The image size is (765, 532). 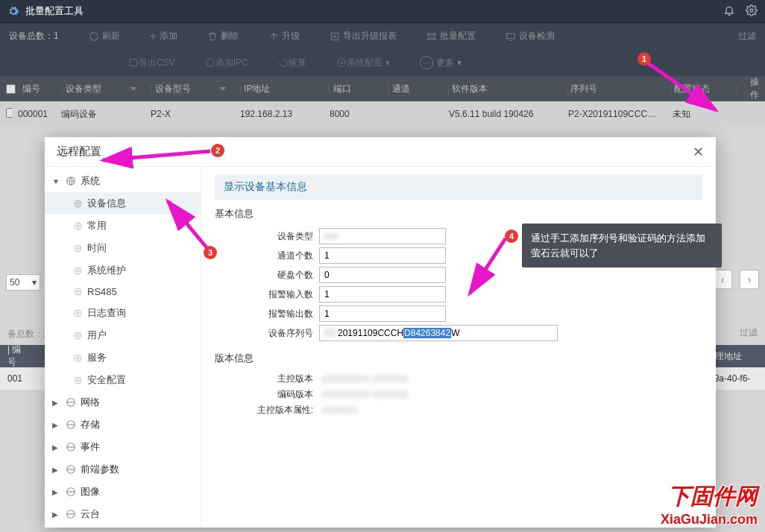 What do you see at coordinates (164, 37) in the screenshot?
I see `add-button: +添加` at bounding box center [164, 37].